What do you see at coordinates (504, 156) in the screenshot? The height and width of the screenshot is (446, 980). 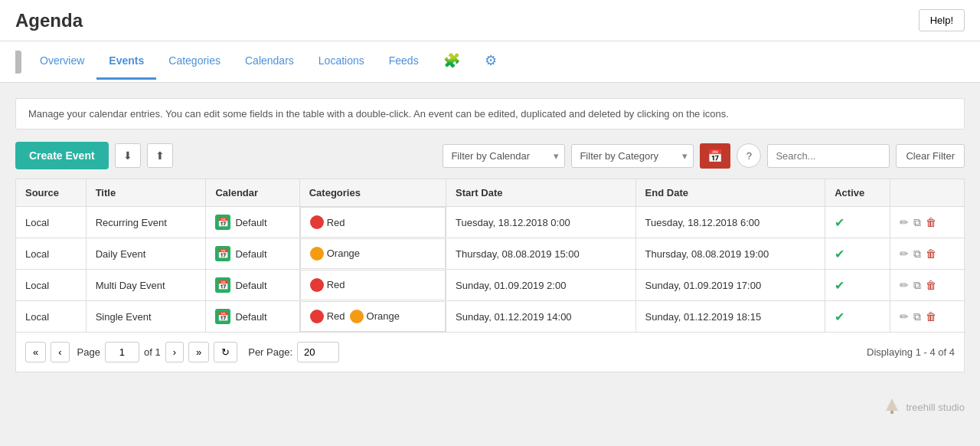 I see `filter-calendar-wrap: Filter by Calendar` at bounding box center [504, 156].